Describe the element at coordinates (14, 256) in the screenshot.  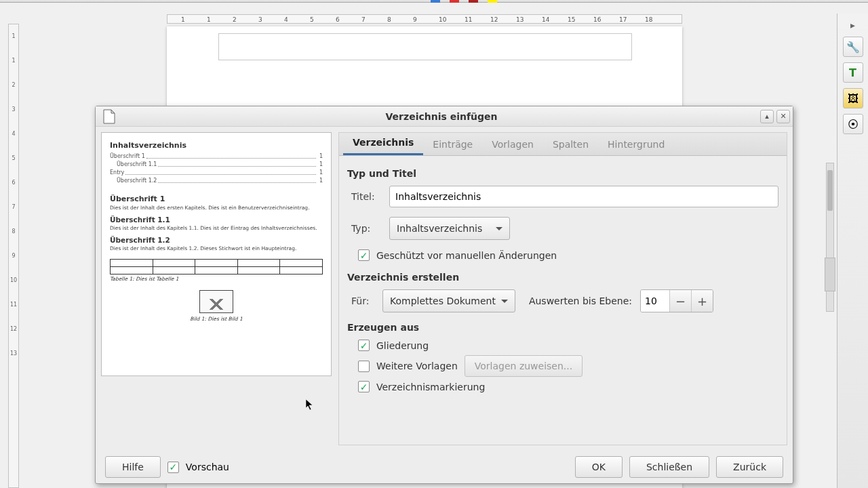
I see `vruler-tick: 9` at that location.